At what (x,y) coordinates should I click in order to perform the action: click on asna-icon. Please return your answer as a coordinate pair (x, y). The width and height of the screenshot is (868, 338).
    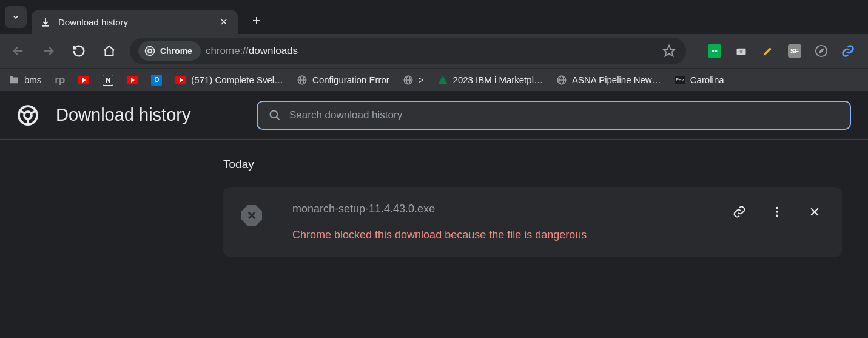
    Looking at the image, I should click on (443, 80).